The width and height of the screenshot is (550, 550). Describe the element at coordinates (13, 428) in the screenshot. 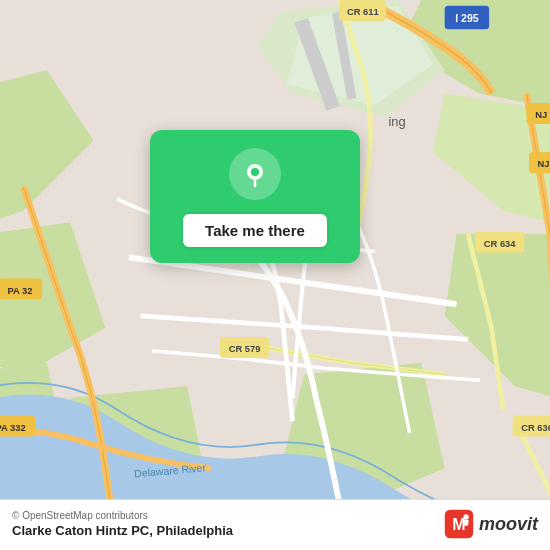

I see `svg-text: PA 332` at that location.